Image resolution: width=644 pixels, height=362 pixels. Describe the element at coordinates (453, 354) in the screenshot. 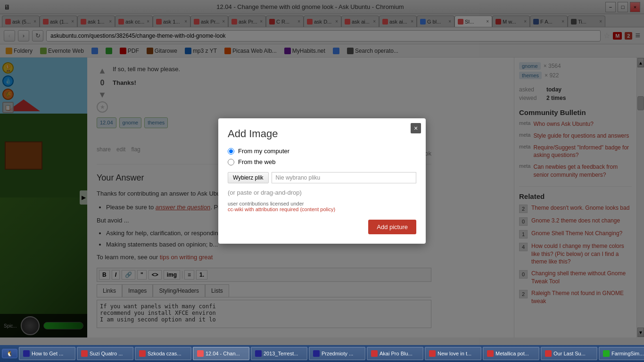

I see `taskbar-item-newlove: New love in t...` at that location.